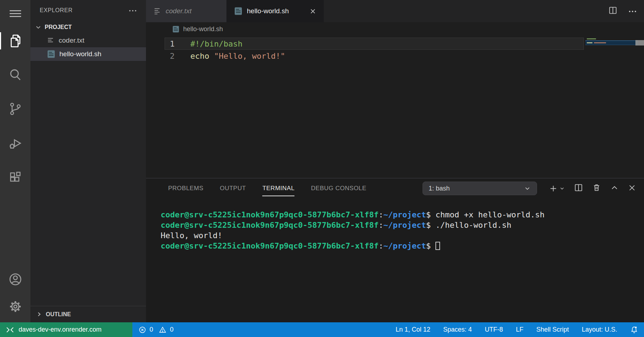 This screenshot has height=337, width=644. I want to click on tab-terminal: TERMINAL, so click(278, 188).